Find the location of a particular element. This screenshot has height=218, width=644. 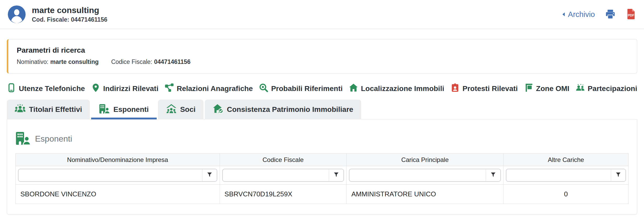

nav-item-utenze-telefoniche: Utenze Telefoniche is located at coordinates (46, 89).